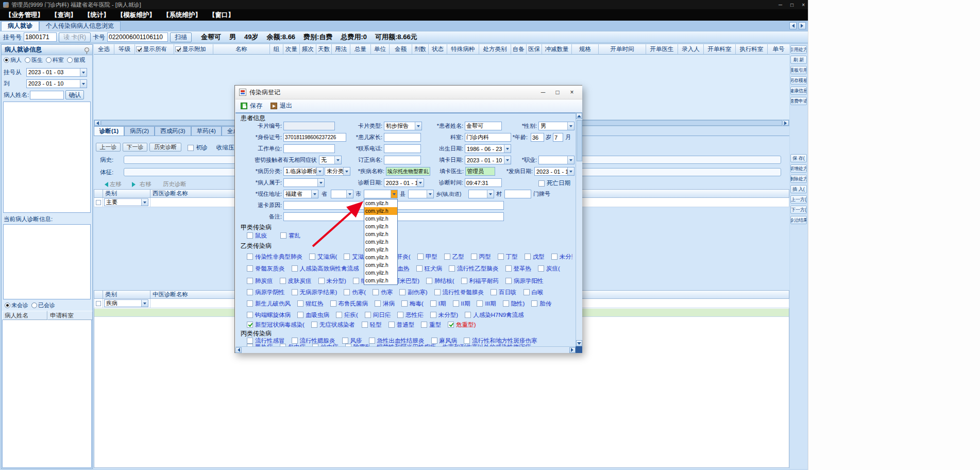 This screenshot has height=470, width=980. Describe the element at coordinates (779, 49) in the screenshot. I see `grid-column-header: 单号` at that location.